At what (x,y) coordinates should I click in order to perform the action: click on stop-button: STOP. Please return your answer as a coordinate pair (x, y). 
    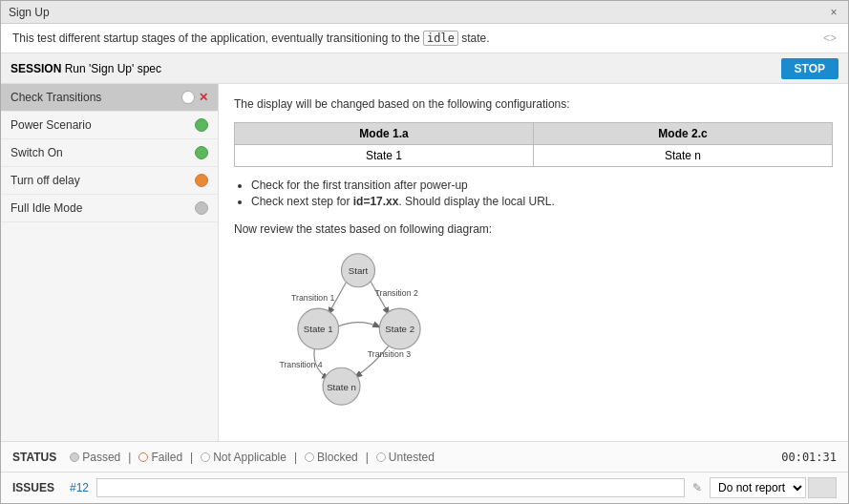
    Looking at the image, I should click on (810, 69).